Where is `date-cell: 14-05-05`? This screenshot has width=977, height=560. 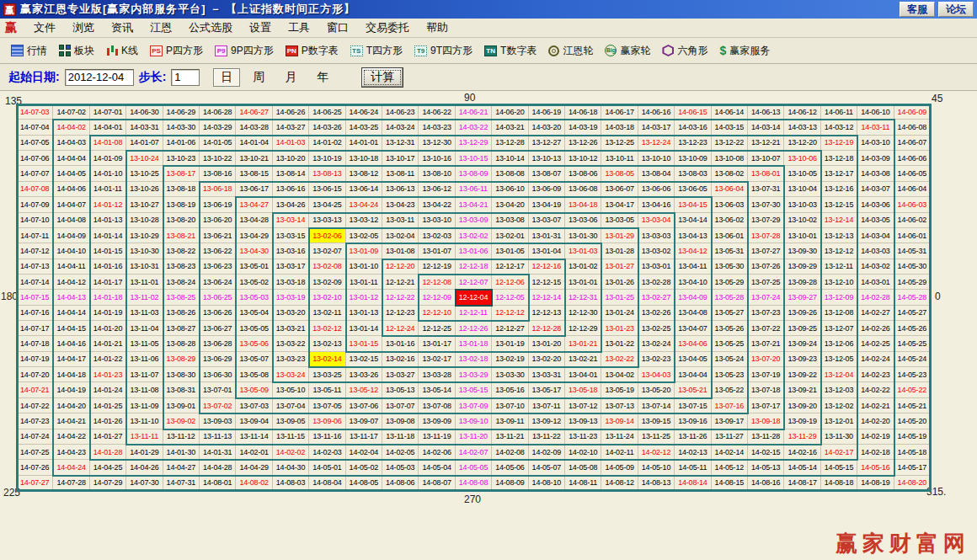
date-cell: 14-05-05 is located at coordinates (473, 467).